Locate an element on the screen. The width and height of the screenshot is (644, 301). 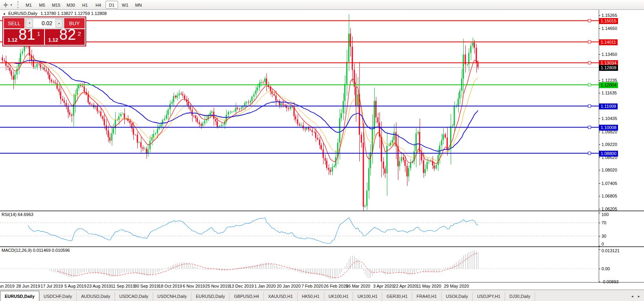
price-line-badge: 1.10008 is located at coordinates (609, 127).